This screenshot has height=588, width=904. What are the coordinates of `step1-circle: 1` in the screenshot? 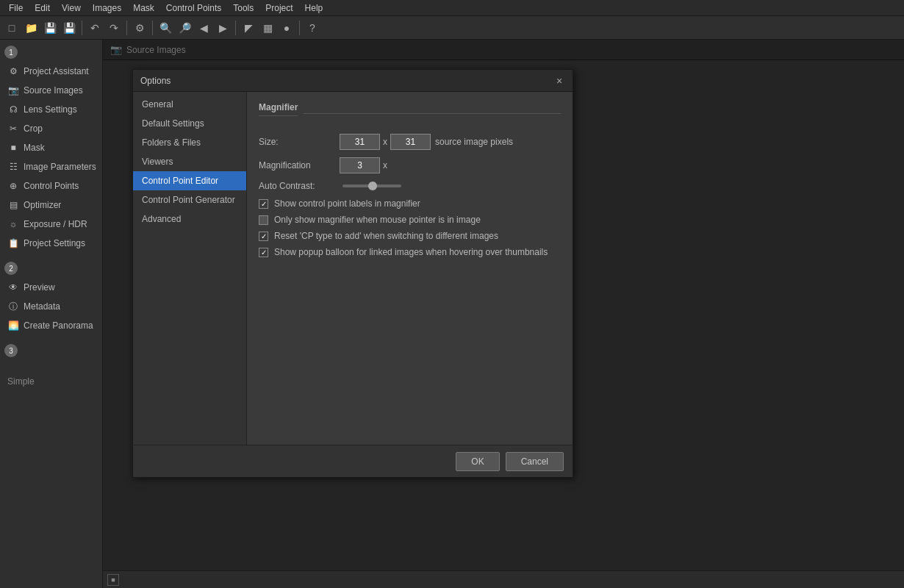 It's located at (11, 52).